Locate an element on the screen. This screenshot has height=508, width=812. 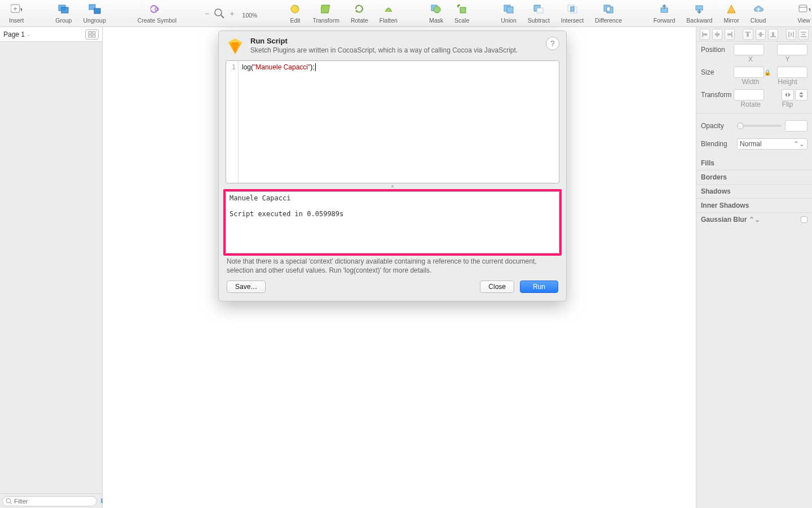
cloud-button: Cloud is located at coordinates (758, 14).